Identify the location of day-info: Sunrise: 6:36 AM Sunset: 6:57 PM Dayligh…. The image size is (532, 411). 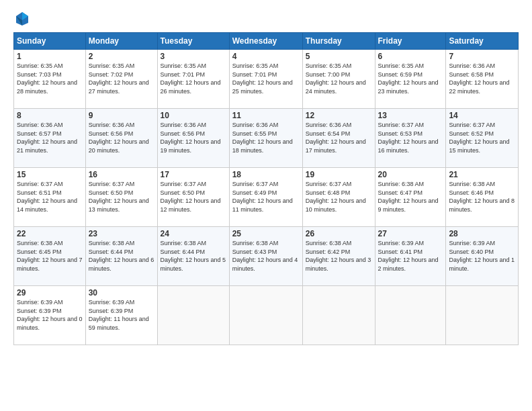
(47, 138).